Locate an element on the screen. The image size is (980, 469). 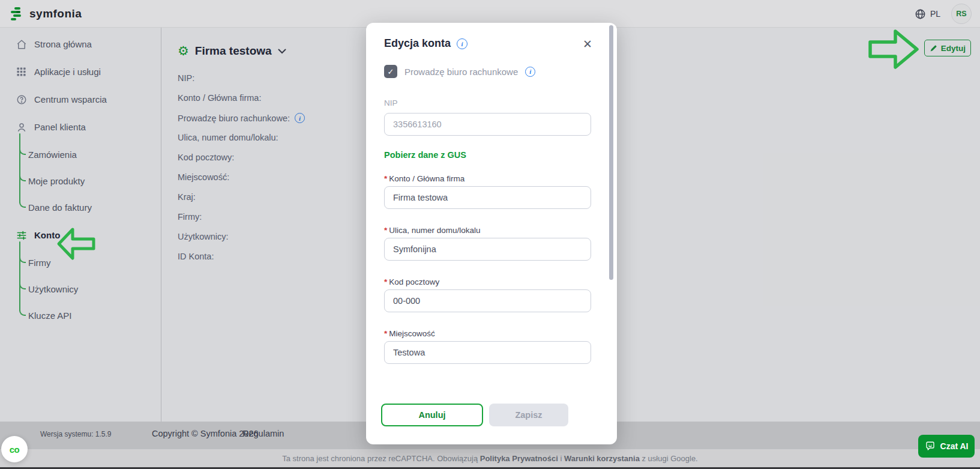
gus-fetch-link: Pobierz dane z GUS is located at coordinates (425, 155).